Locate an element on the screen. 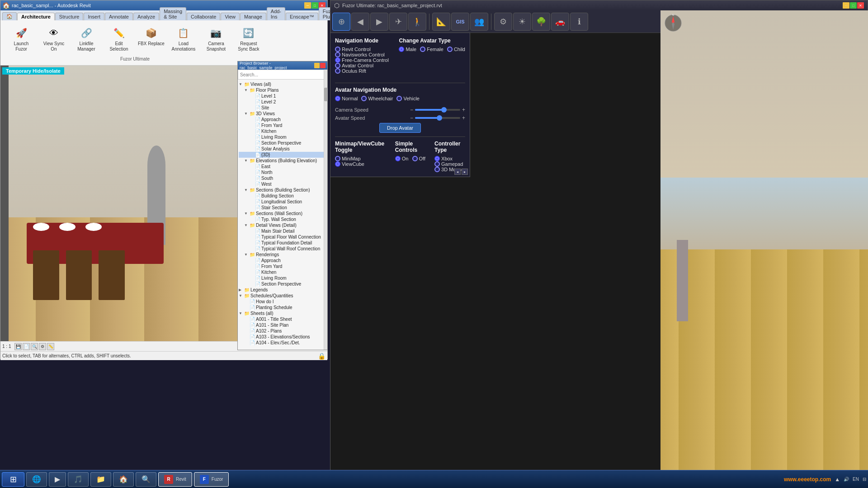  fuzor-tree-btn: 🌳 is located at coordinates (541, 22).